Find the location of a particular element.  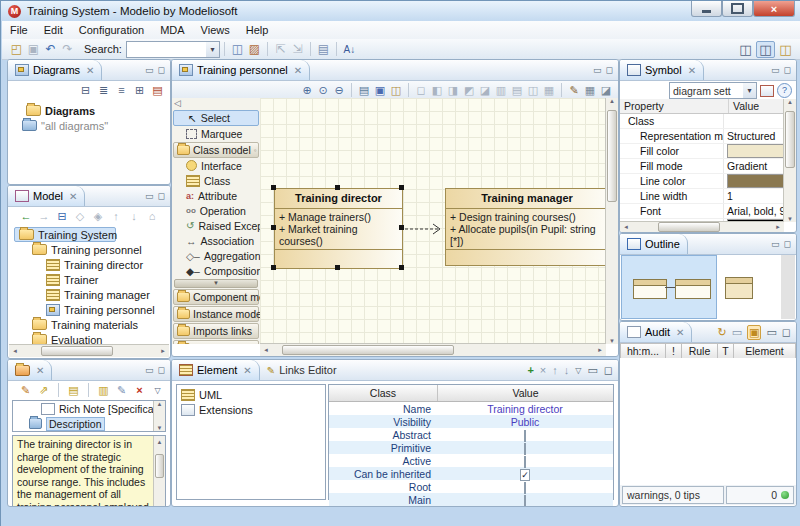

document-icon: ▤ is located at coordinates (324, 49).